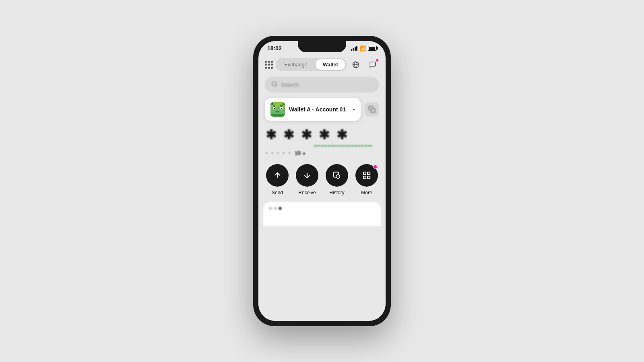  What do you see at coordinates (322, 208) in the screenshot?
I see `bottom-card-indicator` at bounding box center [322, 208].